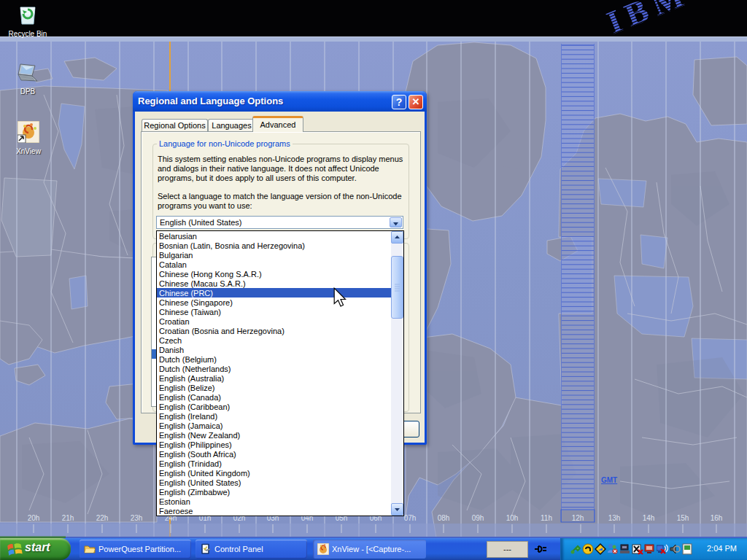  Describe the element at coordinates (609, 480) in the screenshot. I see `svg-text: GMT` at that location.